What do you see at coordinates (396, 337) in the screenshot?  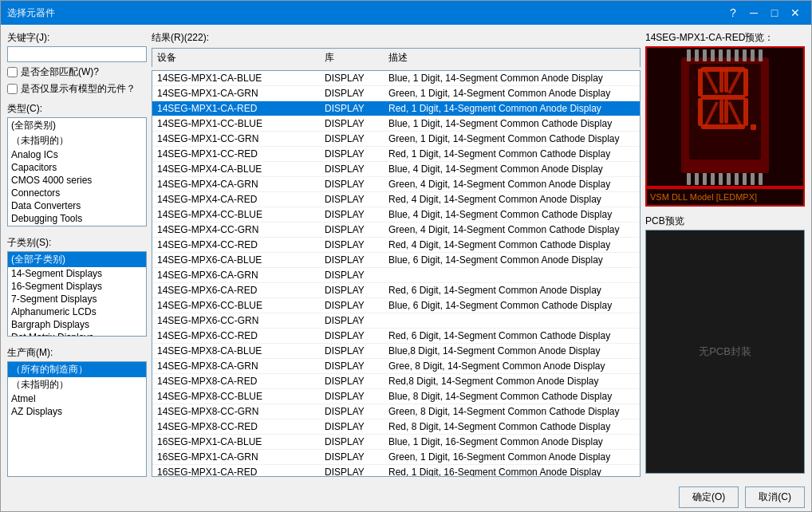 I see `table-row: 14SEG-MPX6-CC-REDDISPLAYRed, 6 Digit, 14…` at bounding box center [396, 337].